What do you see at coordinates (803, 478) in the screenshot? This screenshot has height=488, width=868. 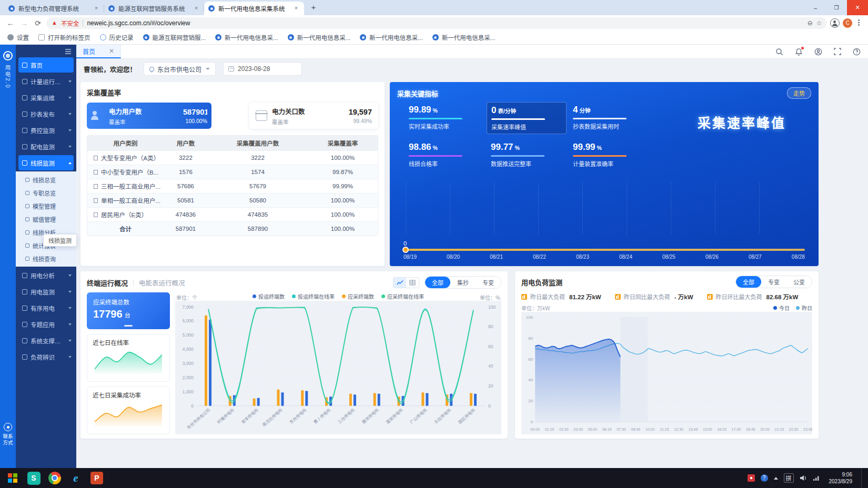 I see `volume-icon` at bounding box center [803, 478].